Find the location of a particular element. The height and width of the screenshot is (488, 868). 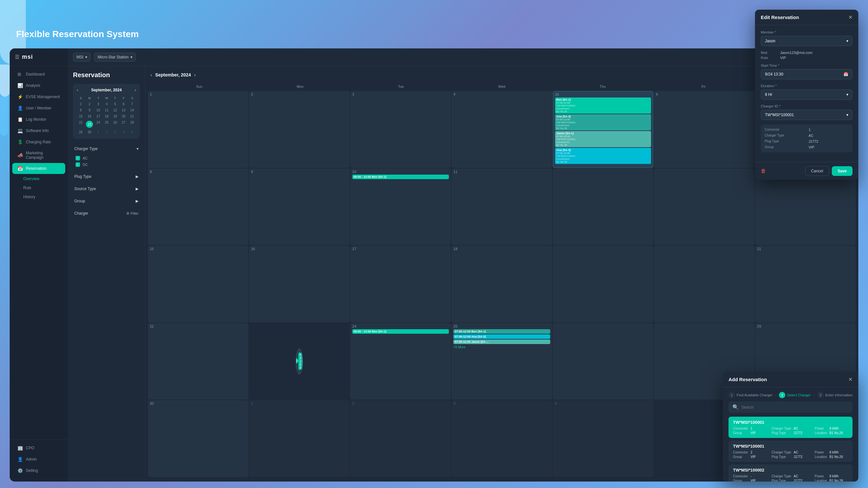

dc-checkbox: ✓ is located at coordinates (78, 164).